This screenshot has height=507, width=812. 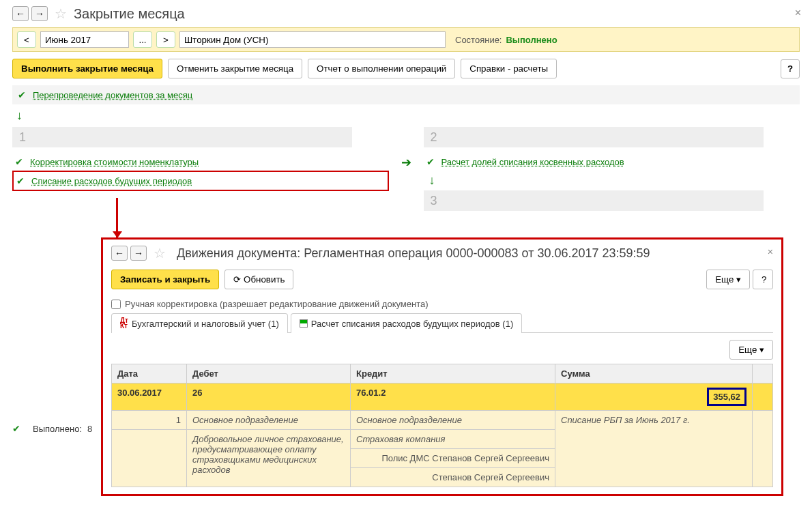 I want to click on refs-button: Справки - расчеты, so click(x=509, y=68).